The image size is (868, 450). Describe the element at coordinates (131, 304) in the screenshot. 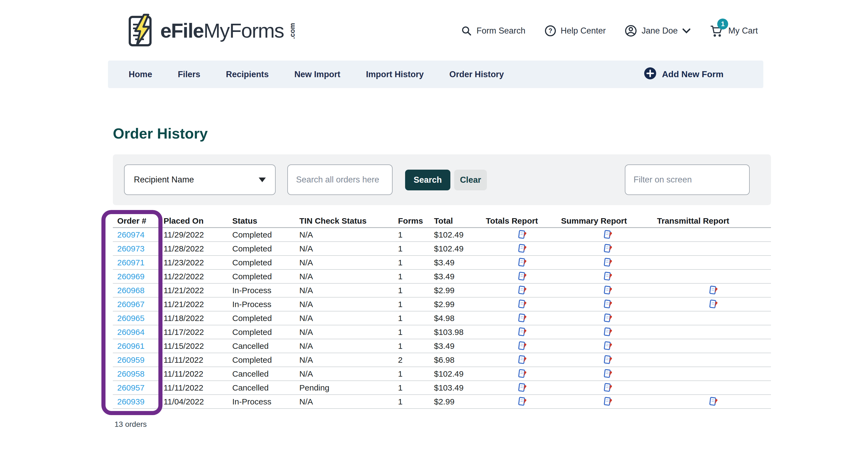

I see `order-number-link: 260967` at that location.